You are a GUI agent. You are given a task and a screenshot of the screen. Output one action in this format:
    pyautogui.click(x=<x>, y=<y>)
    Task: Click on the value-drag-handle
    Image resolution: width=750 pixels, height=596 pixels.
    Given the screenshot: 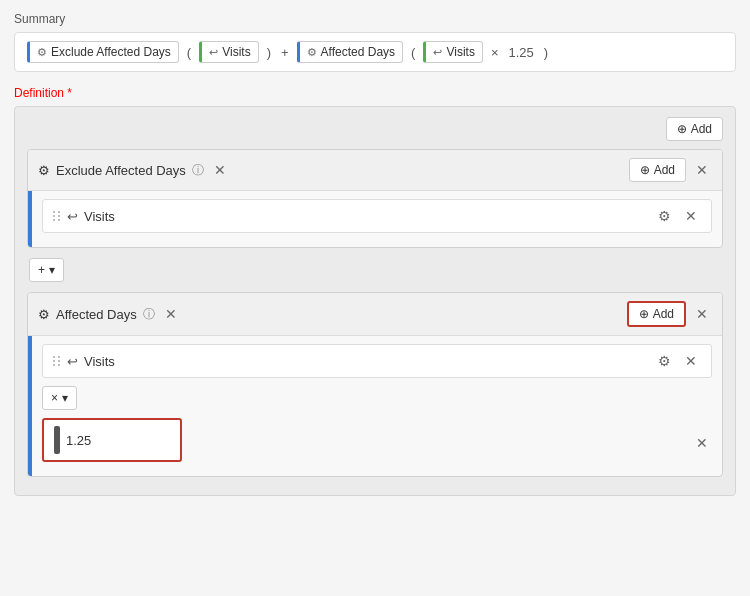 What is the action you would take?
    pyautogui.click(x=57, y=440)
    